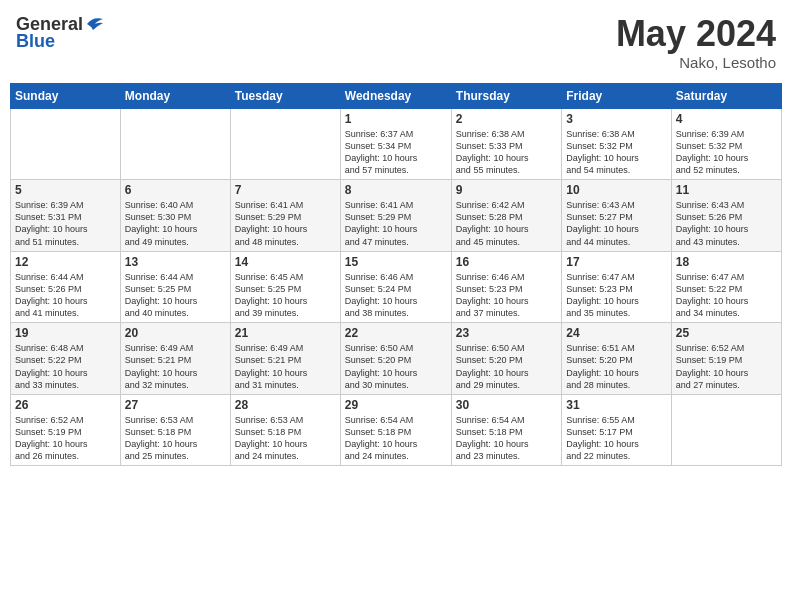  I want to click on day-info: Sunrise: 6:42 AM Sunset: 5:28 PM Dayligh…, so click(506, 224).